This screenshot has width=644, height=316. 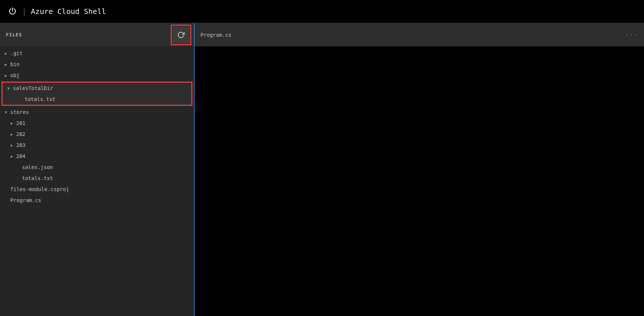 I want to click on tree-item-obj: ▶ obj, so click(x=97, y=75).